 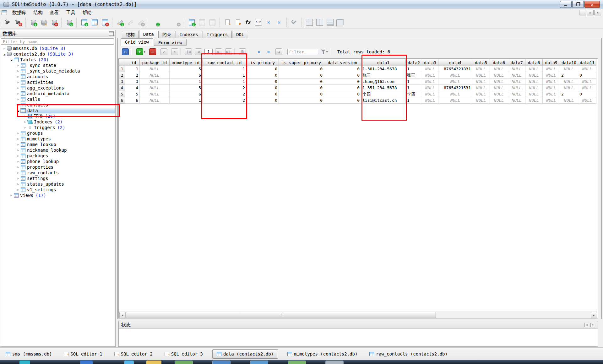 I want to click on expanded-arrow-icon: ◢, so click(x=4, y=54).